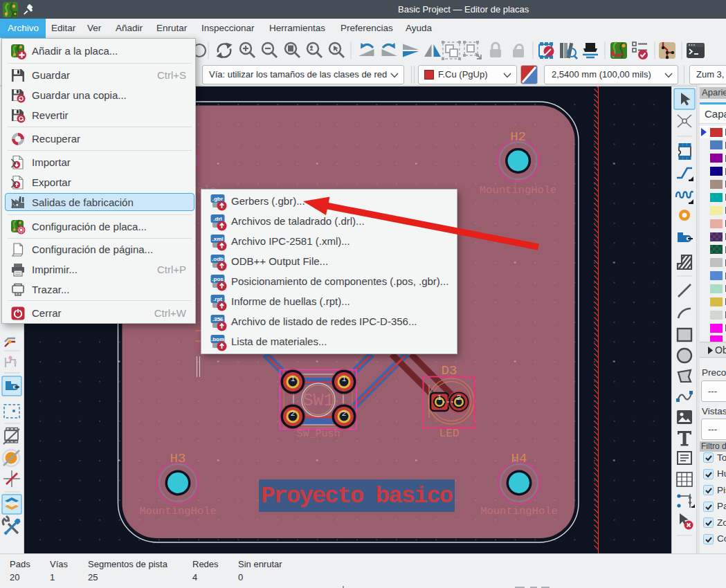 The width and height of the screenshot is (726, 588). Describe the element at coordinates (518, 137) in the screenshot. I see `svg-text: H2` at that location.